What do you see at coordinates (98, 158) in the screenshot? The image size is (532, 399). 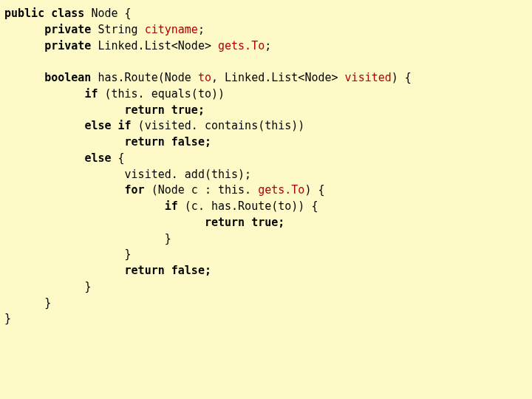 I see `kw-else: else` at bounding box center [98, 158].